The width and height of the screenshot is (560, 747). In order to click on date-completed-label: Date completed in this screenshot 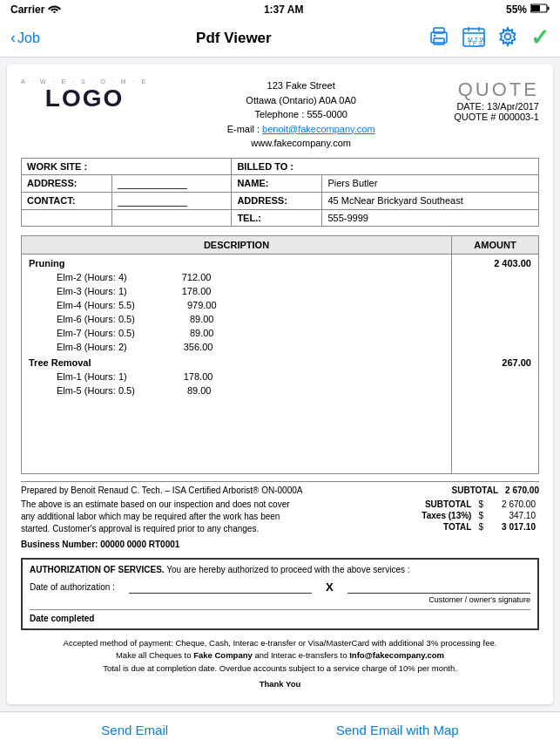, I will do `click(62, 619)`.